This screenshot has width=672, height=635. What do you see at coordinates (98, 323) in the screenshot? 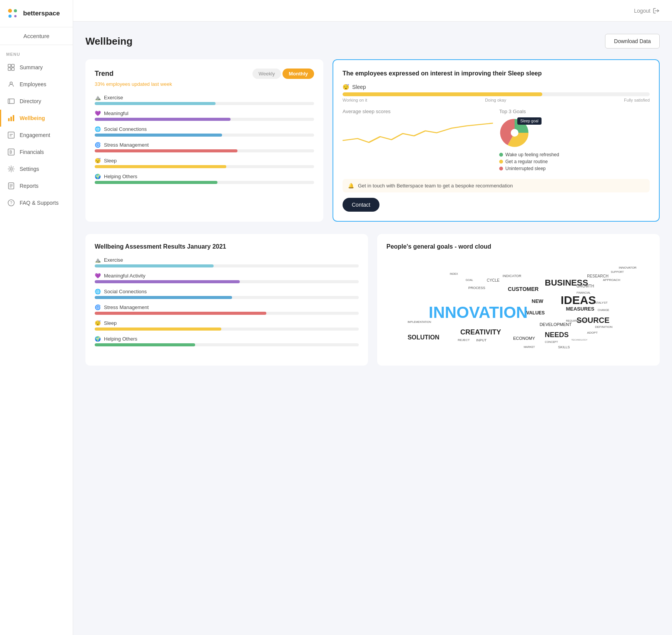
I see `assessment-item-icon: 😴` at bounding box center [98, 323].